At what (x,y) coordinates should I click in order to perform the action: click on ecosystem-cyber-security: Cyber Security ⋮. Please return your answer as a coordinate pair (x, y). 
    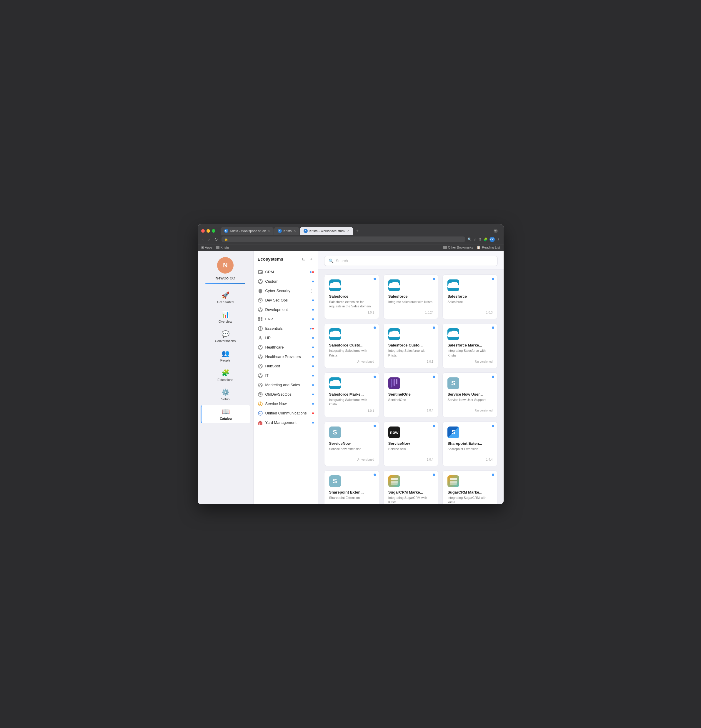
    Looking at the image, I should click on (286, 291).